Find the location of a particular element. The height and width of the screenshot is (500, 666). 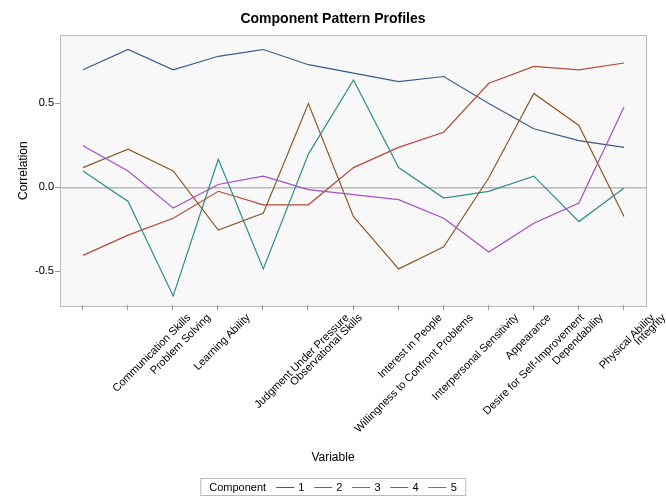

y-tick-label: -0.5 is located at coordinates (36, 270).